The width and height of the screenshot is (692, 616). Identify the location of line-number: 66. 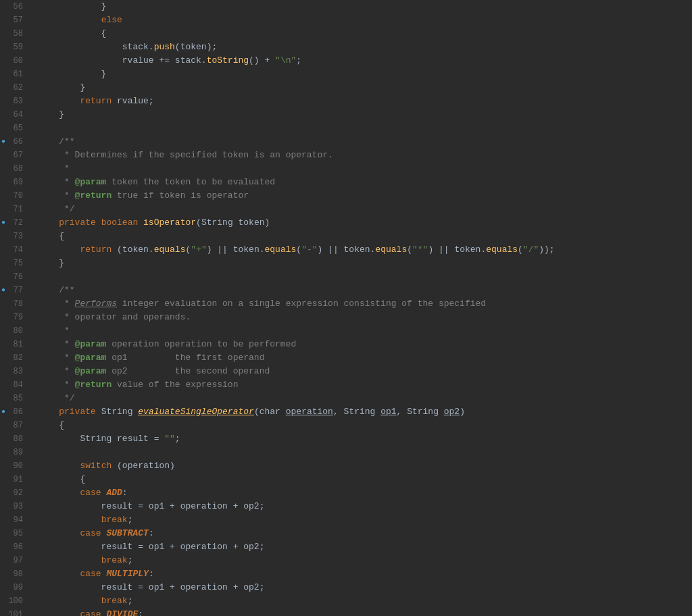
(14, 142).